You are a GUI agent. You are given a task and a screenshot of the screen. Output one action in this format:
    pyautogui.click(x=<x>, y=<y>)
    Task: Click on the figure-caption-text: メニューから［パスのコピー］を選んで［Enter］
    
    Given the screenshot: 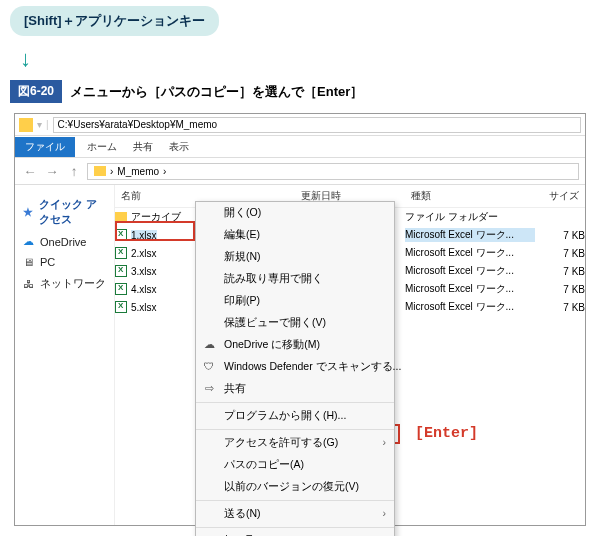 What is the action you would take?
    pyautogui.click(x=216, y=92)
    